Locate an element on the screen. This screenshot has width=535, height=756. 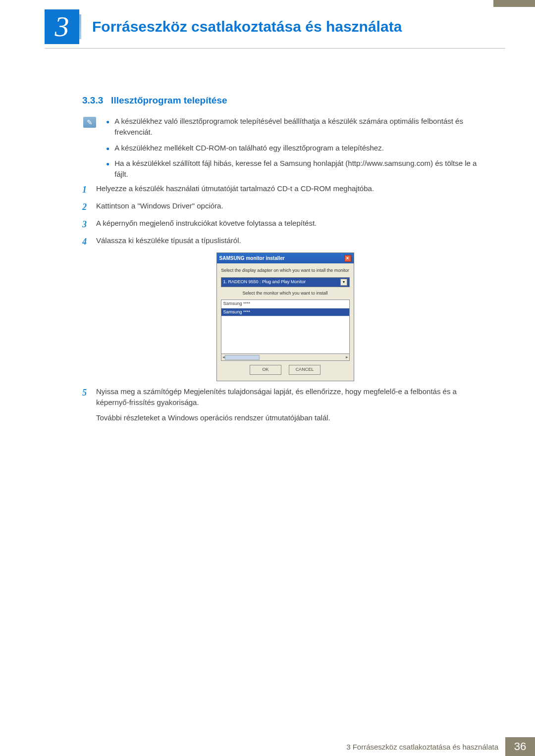
horizontal-scrollbar: ◂ ▸ is located at coordinates (285, 357).